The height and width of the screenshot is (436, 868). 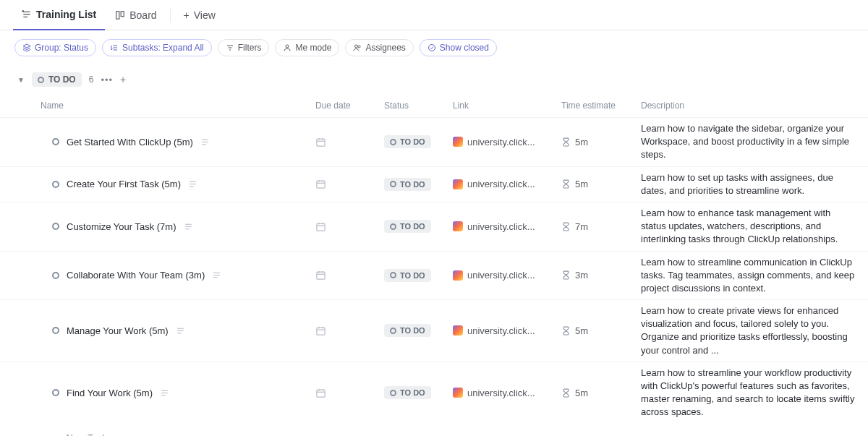 What do you see at coordinates (307, 48) in the screenshot?
I see `me-mode-button: Me mode` at bounding box center [307, 48].